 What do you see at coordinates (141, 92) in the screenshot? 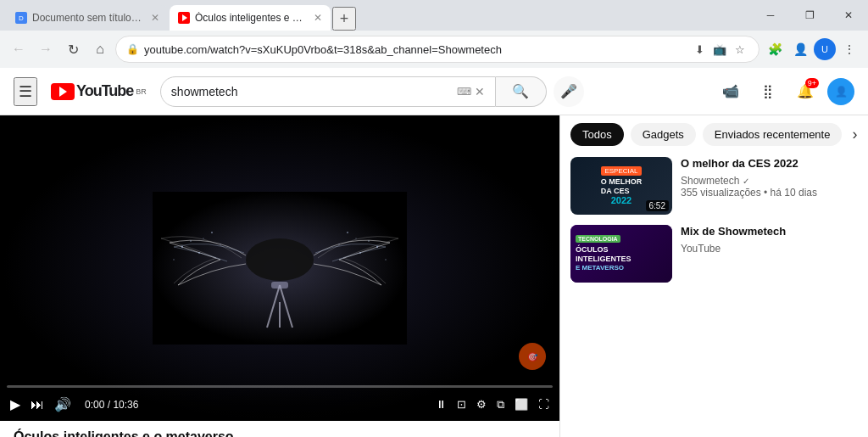
I see `yt-logo-br: BR` at bounding box center [141, 92].